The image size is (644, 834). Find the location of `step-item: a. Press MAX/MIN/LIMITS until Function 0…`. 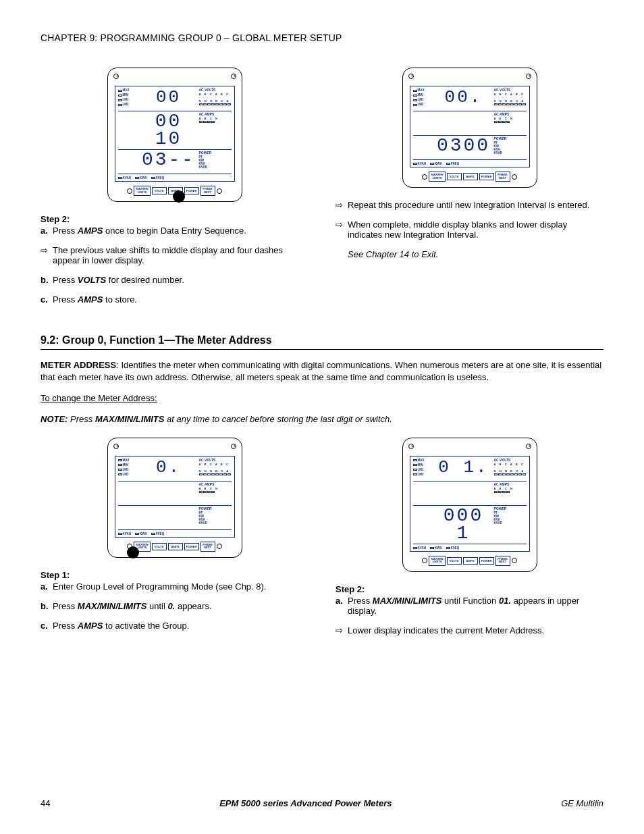

step-item: a. Press MAX/MIN/LIMITS until Function 0… is located at coordinates (470, 606).